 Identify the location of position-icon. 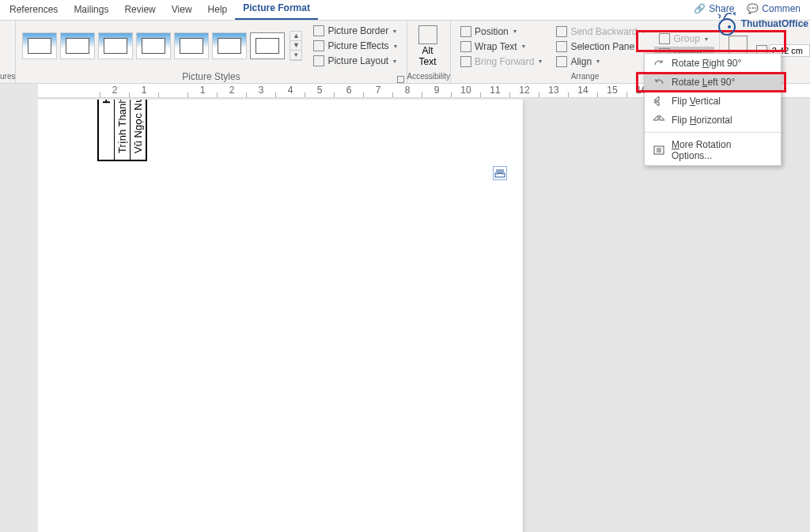
(466, 32).